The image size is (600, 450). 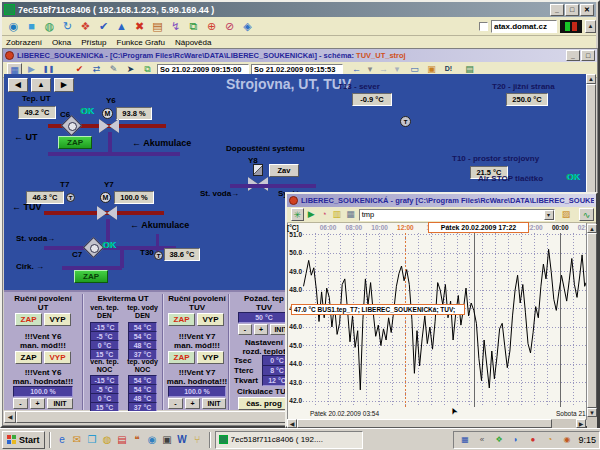 I want to click on vent-y6-vyp-button: VYP, so click(x=58, y=358).